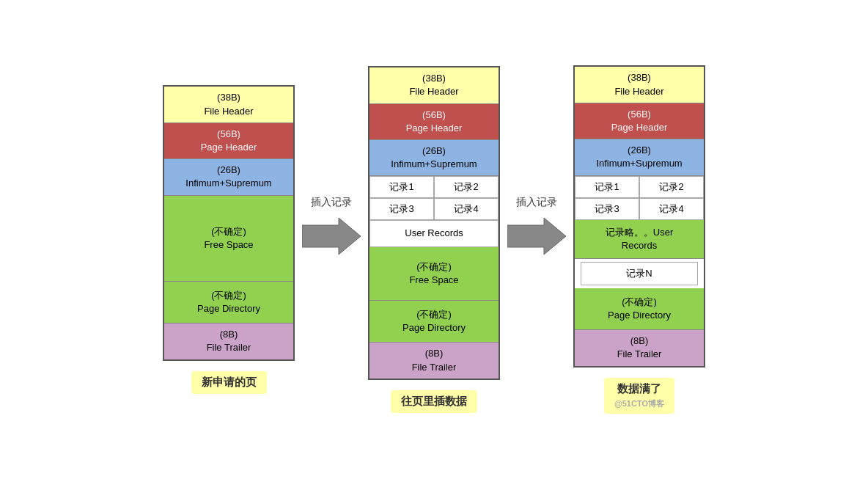 Image resolution: width=868 pixels, height=479 pixels. Describe the element at coordinates (229, 302) in the screenshot. I see `page-directory-1: (不确定)Page Directory` at that location.